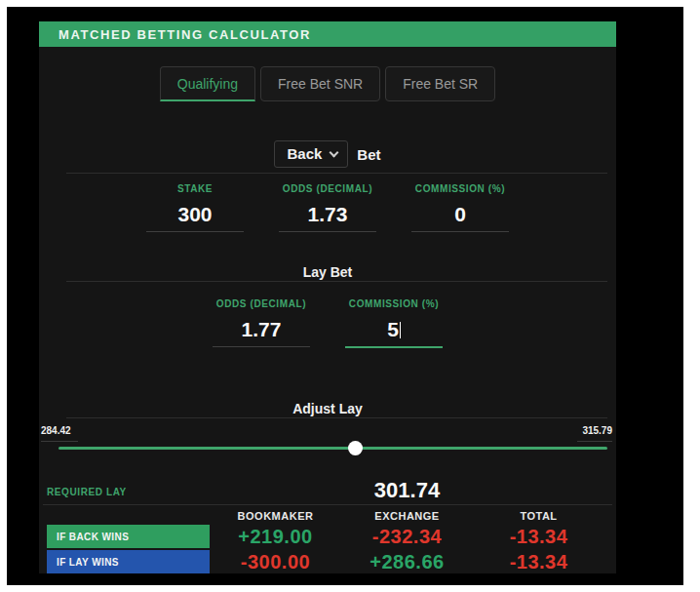  What do you see at coordinates (538, 516) in the screenshot?
I see `column-header-total: TOTAL` at bounding box center [538, 516].